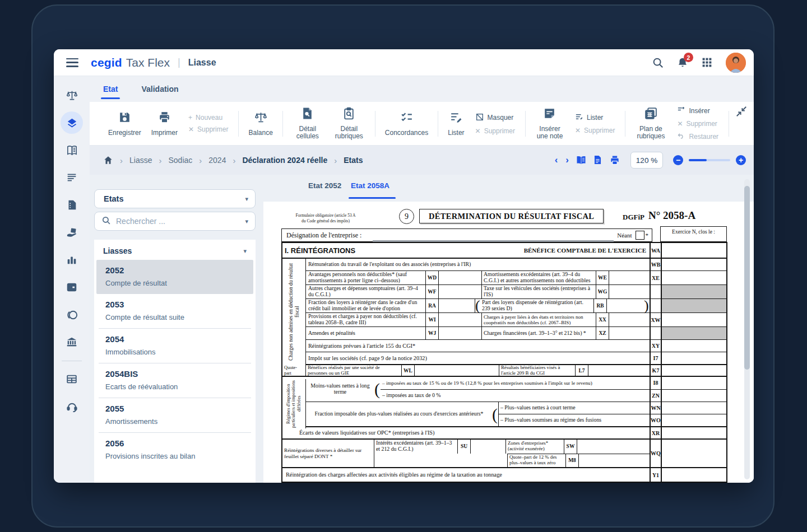 This screenshot has height=532, width=807. What do you see at coordinates (285, 160) in the screenshot?
I see `crumb-declaration: Déclaration 2024 réelle` at bounding box center [285, 160].